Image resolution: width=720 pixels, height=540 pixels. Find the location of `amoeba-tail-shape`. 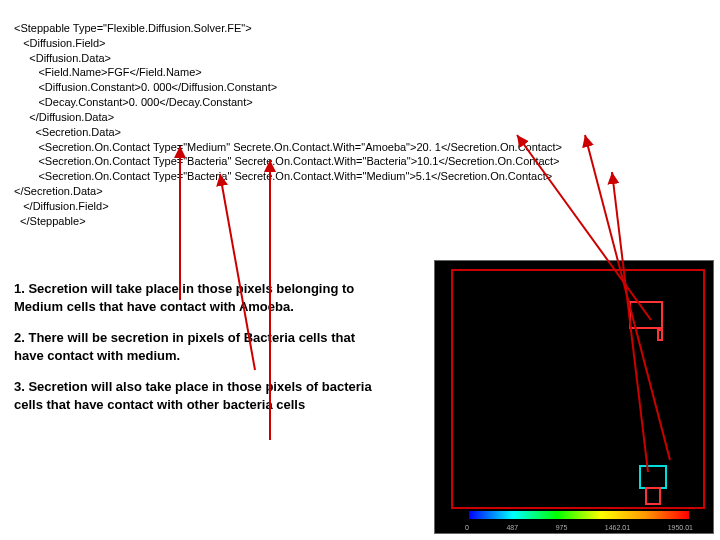

amoeba-tail-shape is located at coordinates (660, 335).